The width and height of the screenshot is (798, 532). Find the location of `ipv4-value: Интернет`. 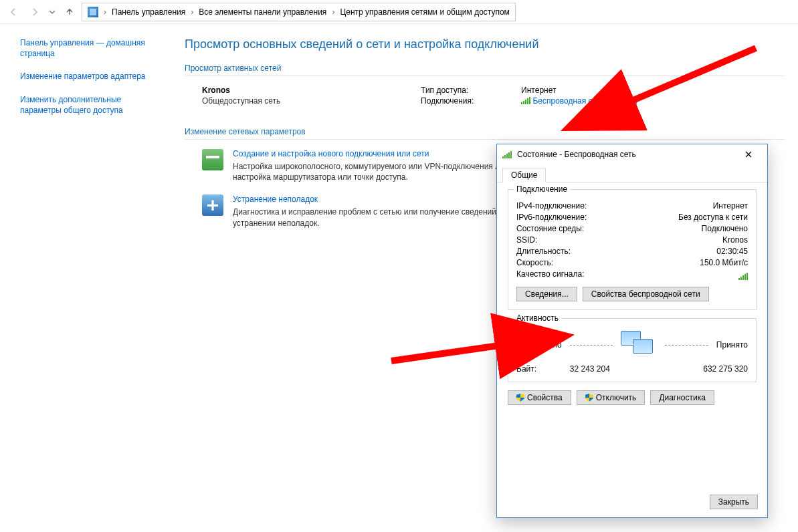

ipv4-value: Интернет is located at coordinates (730, 206).